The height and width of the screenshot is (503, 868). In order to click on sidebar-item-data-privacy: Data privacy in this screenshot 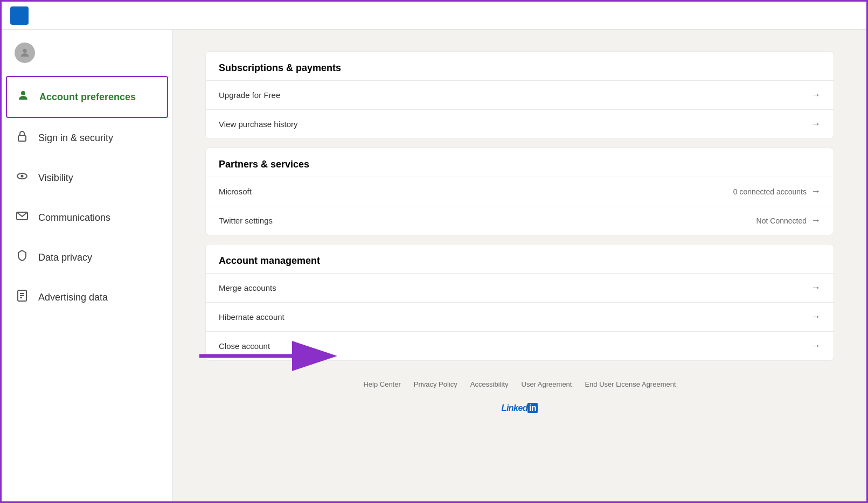, I will do `click(87, 257)`.